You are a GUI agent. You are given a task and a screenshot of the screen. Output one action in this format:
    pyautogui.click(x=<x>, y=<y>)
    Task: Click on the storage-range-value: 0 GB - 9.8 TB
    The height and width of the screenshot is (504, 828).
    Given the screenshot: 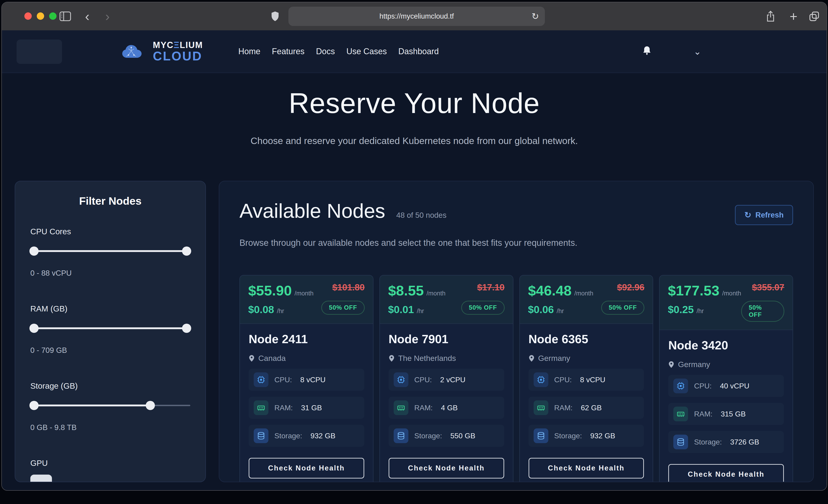 What is the action you would take?
    pyautogui.click(x=110, y=427)
    